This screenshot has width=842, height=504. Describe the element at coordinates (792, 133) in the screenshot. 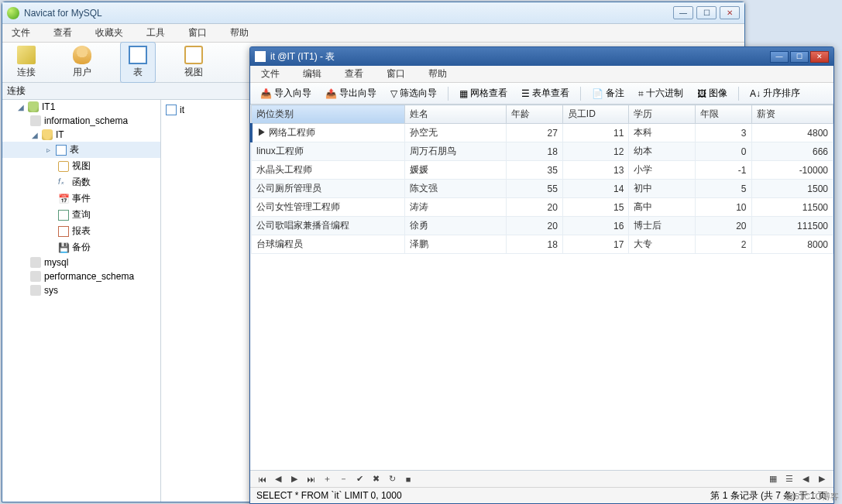

I see `cell-salary: 4800` at that location.